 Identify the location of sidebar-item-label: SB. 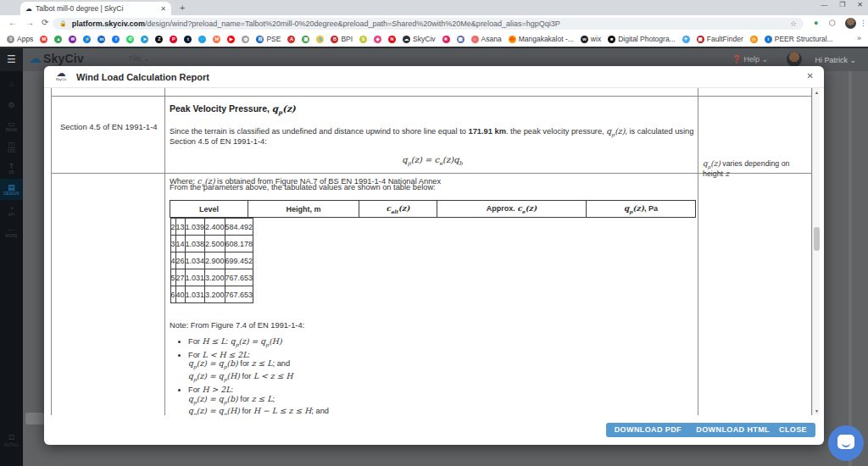
(11, 173).